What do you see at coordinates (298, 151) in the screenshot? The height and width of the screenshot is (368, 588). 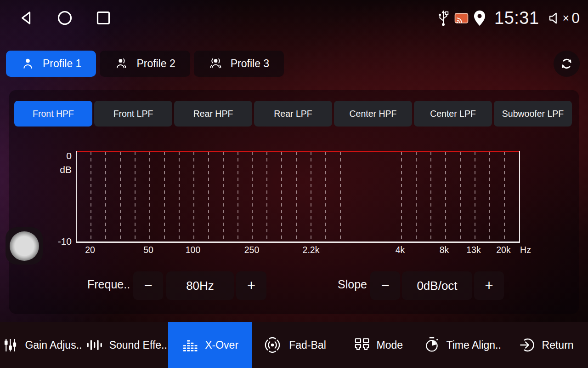 I see `response-curve` at bounding box center [298, 151].